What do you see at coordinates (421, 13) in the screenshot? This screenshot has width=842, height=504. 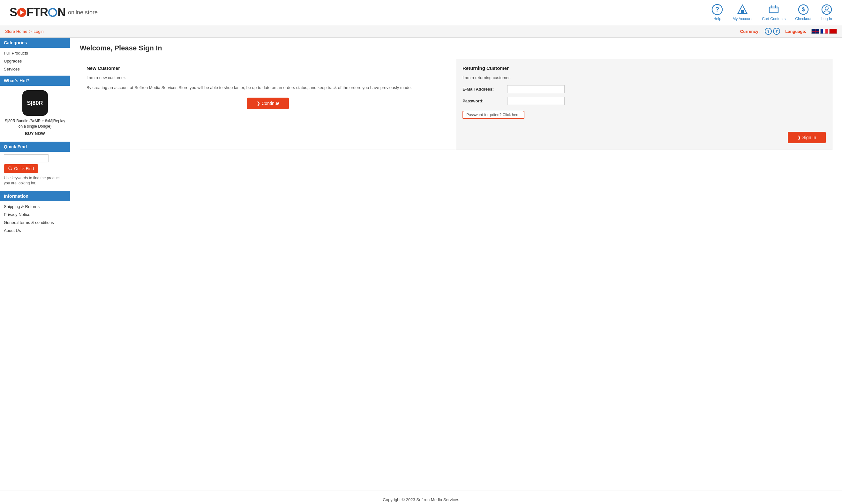 I see `header: S FTR N online store ? Help My Account` at bounding box center [421, 13].